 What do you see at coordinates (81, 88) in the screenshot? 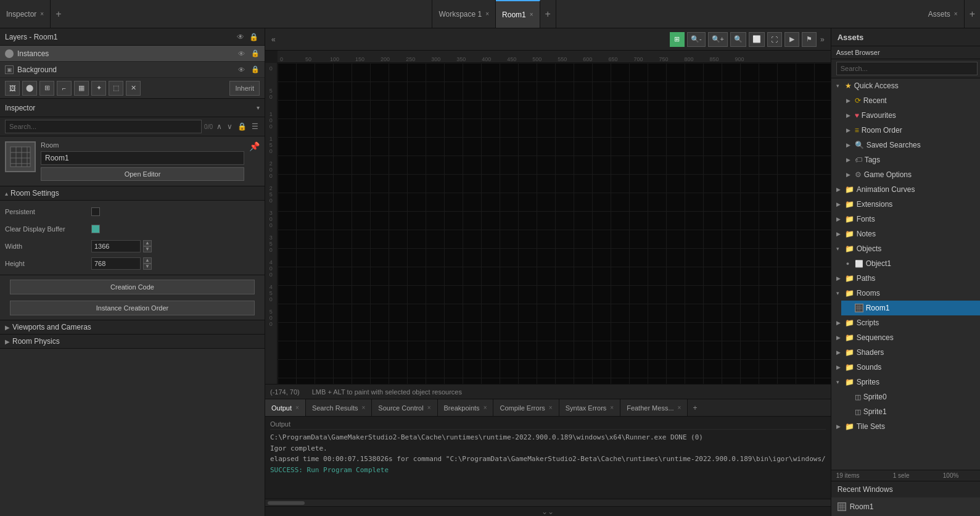
I see `tool-grid: ▦` at bounding box center [81, 88].